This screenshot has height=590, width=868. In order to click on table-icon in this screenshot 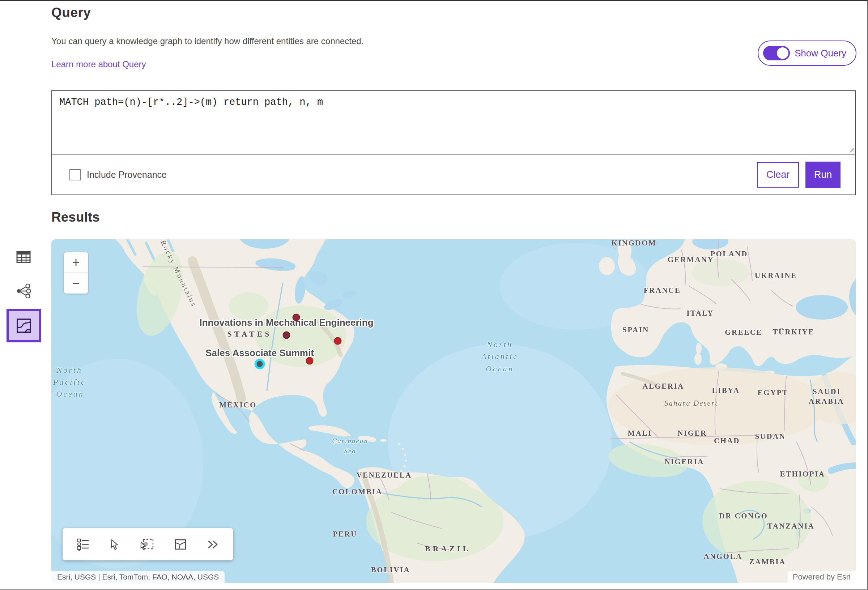, I will do `click(24, 257)`.